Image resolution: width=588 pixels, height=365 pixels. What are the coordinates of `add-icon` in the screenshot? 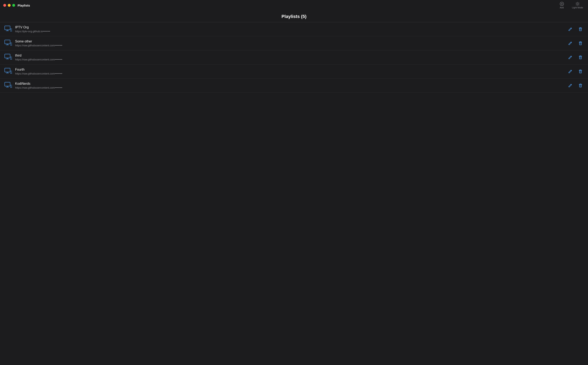 It's located at (562, 4).